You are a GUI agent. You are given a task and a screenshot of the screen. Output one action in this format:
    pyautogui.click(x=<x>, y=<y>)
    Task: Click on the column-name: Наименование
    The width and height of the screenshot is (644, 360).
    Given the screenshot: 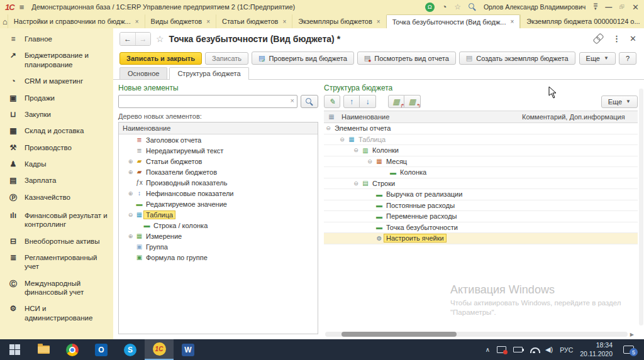 What is the action you would take?
    pyautogui.click(x=429, y=117)
    